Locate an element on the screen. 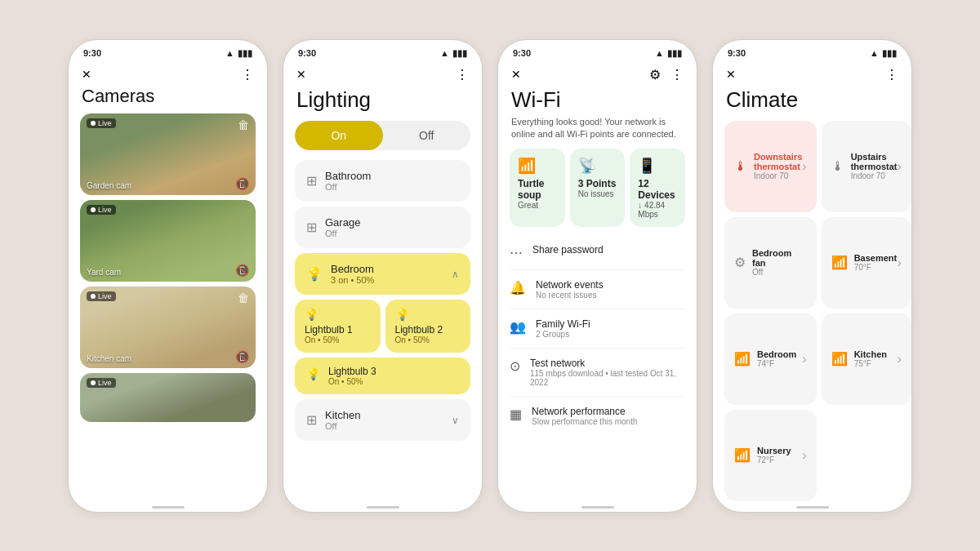 This screenshot has width=980, height=551. delete-icon-garden: 🗑 is located at coordinates (243, 125).